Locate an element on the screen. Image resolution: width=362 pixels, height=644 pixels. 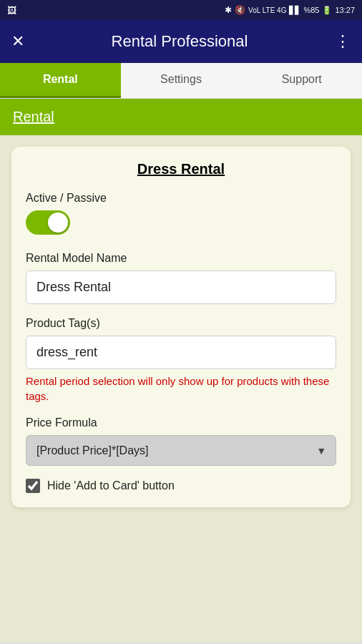
tab-support-label: Support is located at coordinates (302, 79).